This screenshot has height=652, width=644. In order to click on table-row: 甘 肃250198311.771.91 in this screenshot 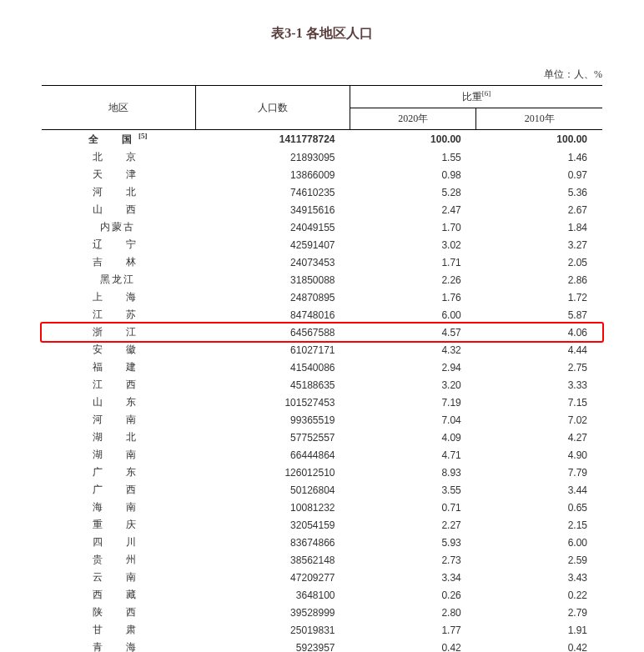, I will do `click(322, 630)`.